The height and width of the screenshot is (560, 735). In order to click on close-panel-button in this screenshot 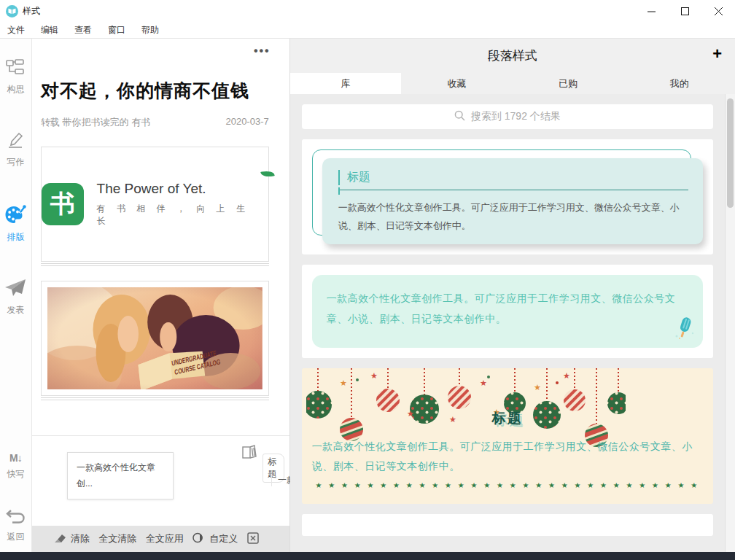, I will do `click(253, 540)`.